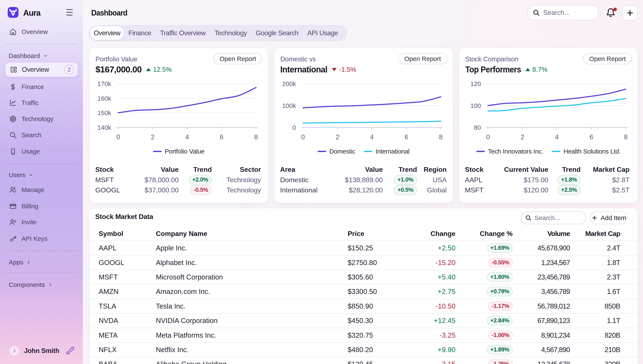  What do you see at coordinates (476, 84) in the screenshot?
I see `svg-text: 120` at bounding box center [476, 84].